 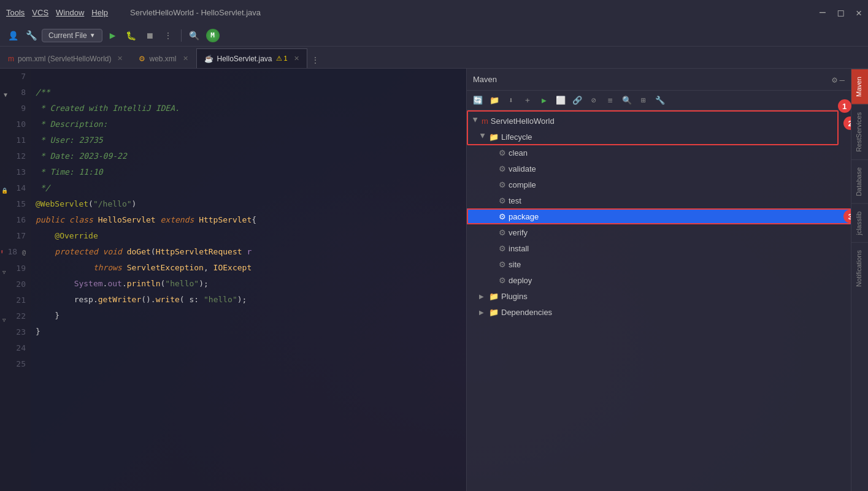 I want to click on tree-icon-lifecycle: 📁, so click(x=494, y=137).